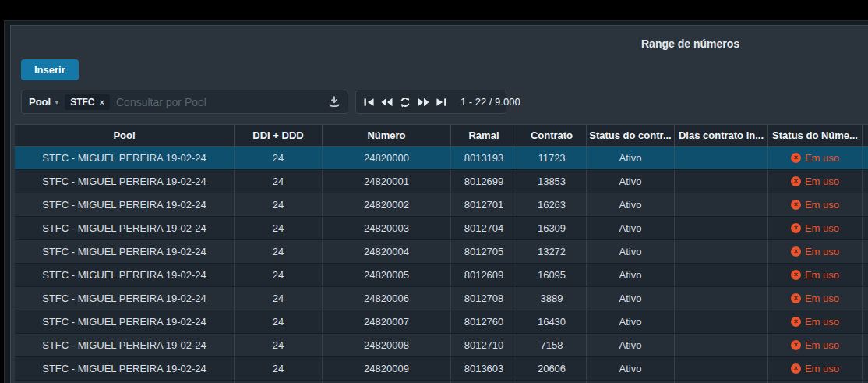 This screenshot has height=383, width=868. Describe the element at coordinates (102, 102) in the screenshot. I see `remove-chip-icon: ×` at that location.